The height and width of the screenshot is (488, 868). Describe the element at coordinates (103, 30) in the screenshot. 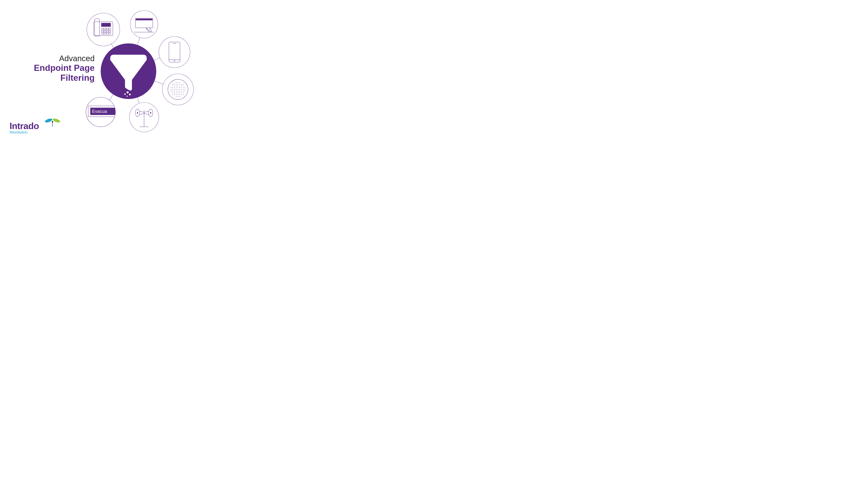

I see `desk-phone-node` at that location.